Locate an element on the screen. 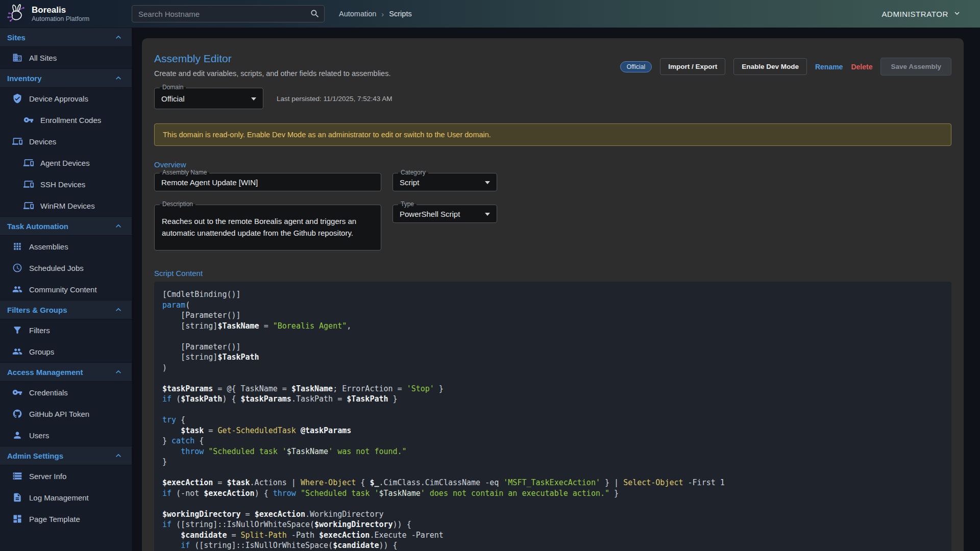 The height and width of the screenshot is (551, 980). sidebar-section-label: Inventory is located at coordinates (24, 79).